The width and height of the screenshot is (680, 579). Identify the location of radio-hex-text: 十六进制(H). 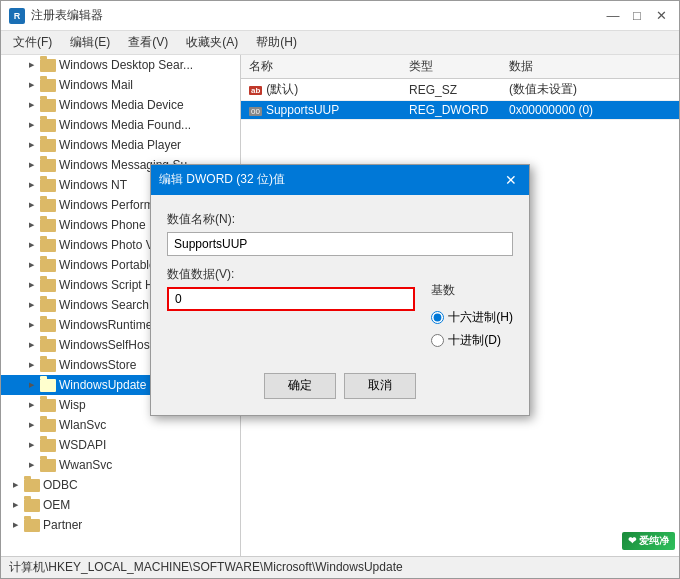
(480, 318).